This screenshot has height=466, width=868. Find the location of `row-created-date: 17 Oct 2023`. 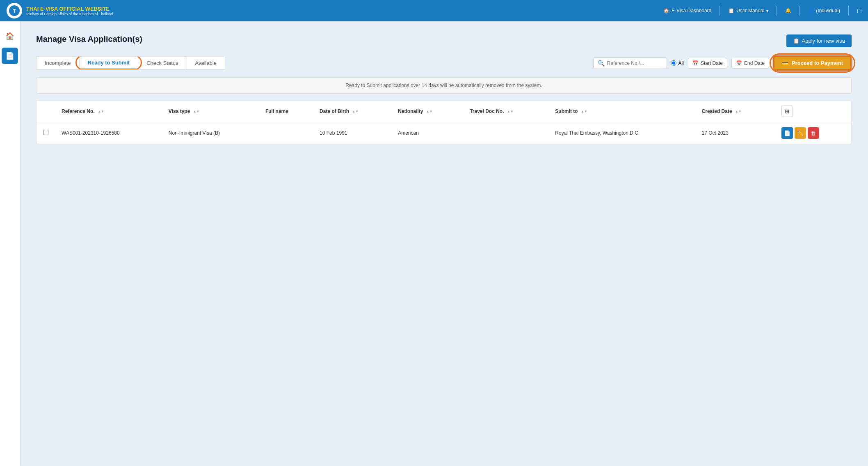

row-created-date: 17 Oct 2023 is located at coordinates (735, 133).